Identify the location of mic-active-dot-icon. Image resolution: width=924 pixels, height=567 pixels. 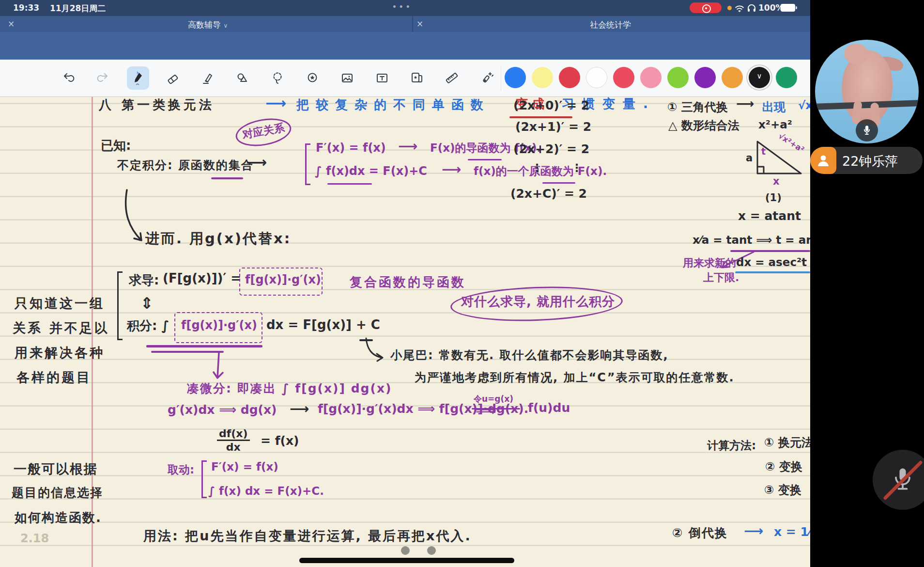
(729, 8).